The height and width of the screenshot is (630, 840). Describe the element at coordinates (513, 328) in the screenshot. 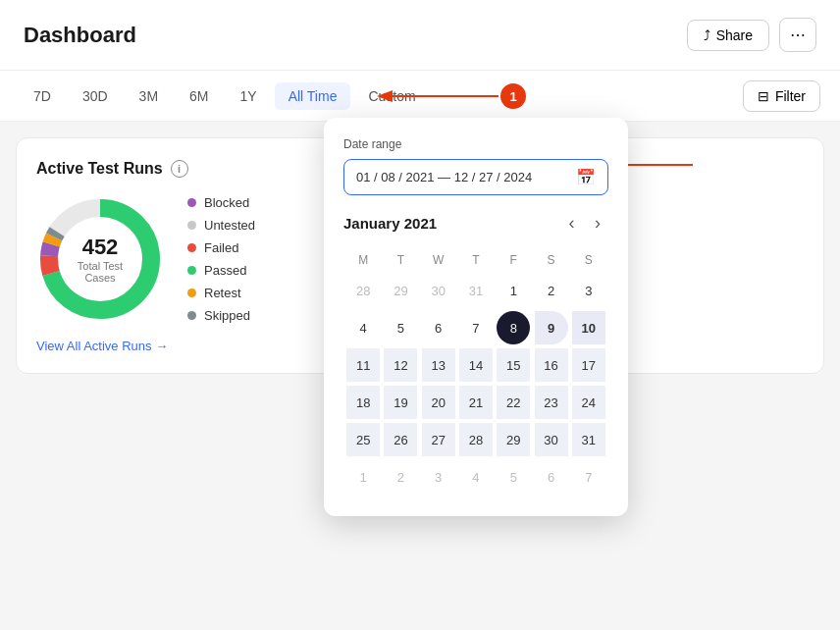

I see `cal-day-selected: 8` at that location.